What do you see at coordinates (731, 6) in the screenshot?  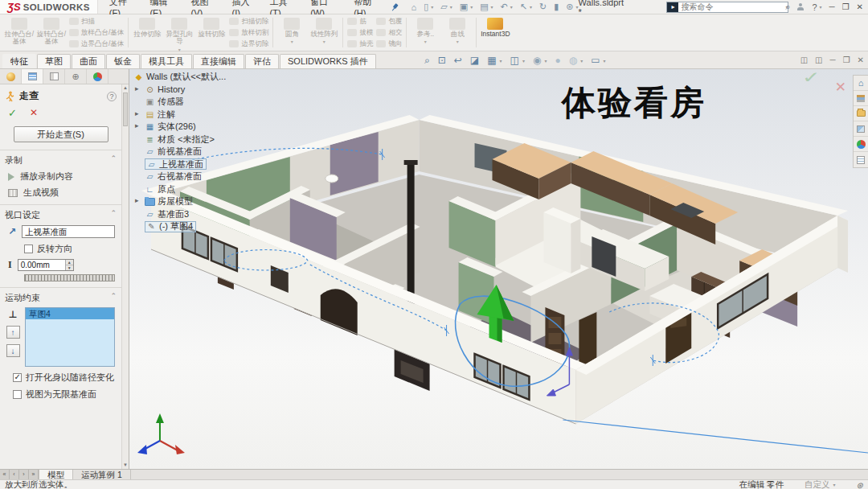 I see `search-input` at bounding box center [731, 6].